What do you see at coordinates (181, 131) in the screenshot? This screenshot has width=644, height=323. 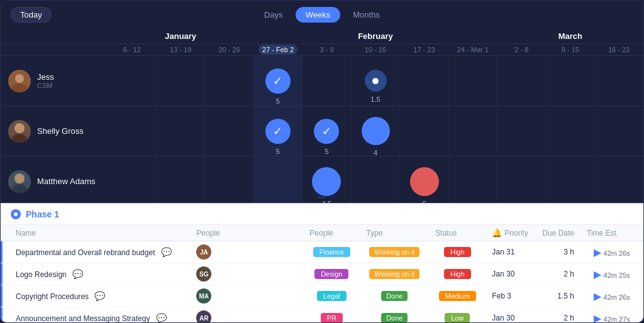 I see `shelly-w1` at bounding box center [181, 131].